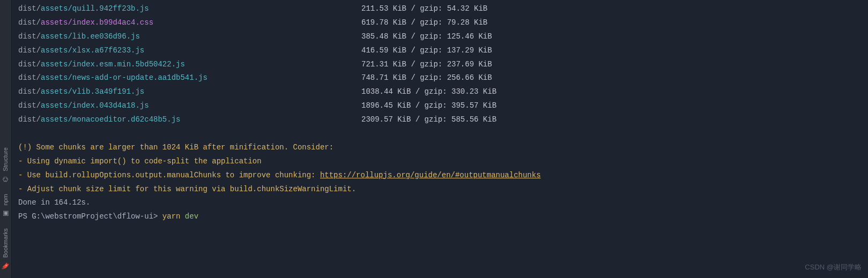 Image resolution: width=868 pixels, height=278 pixels. Describe the element at coordinates (5, 160) in the screenshot. I see `sidebar-item-label: Structure` at that location.